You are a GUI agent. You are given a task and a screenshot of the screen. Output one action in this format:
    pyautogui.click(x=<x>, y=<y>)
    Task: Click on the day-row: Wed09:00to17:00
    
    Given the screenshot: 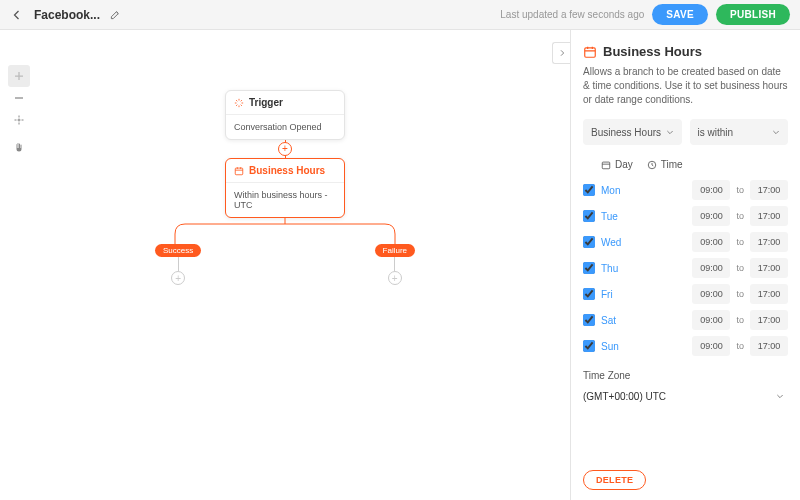 What is the action you would take?
    pyautogui.click(x=686, y=242)
    